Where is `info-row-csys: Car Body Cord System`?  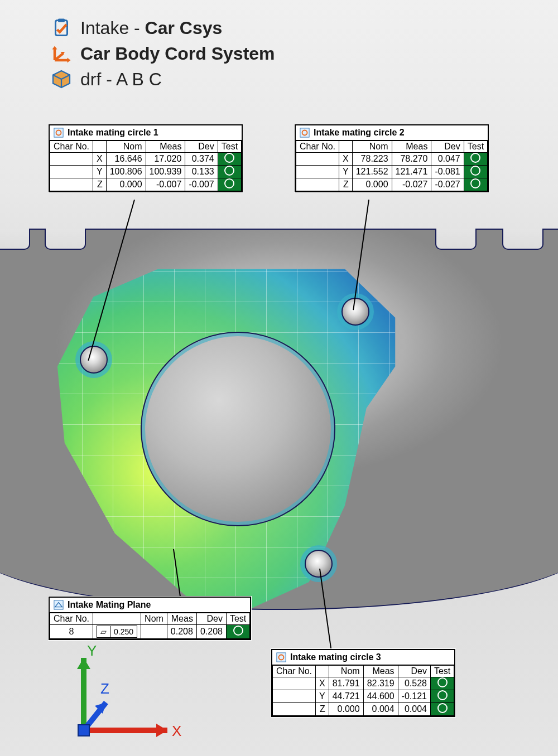 info-row-csys: Car Body Cord System is located at coordinates (163, 54).